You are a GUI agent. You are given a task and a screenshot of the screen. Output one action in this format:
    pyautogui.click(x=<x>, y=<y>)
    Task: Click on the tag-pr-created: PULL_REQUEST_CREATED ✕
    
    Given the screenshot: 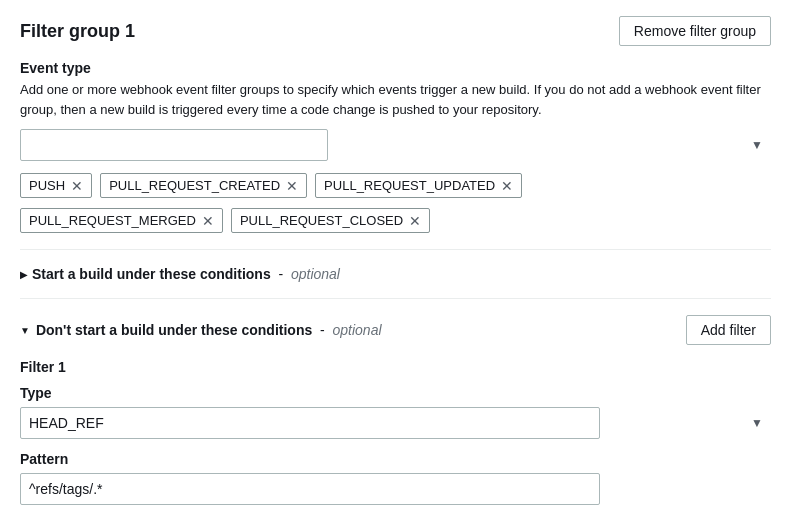 What is the action you would take?
    pyautogui.click(x=204, y=186)
    